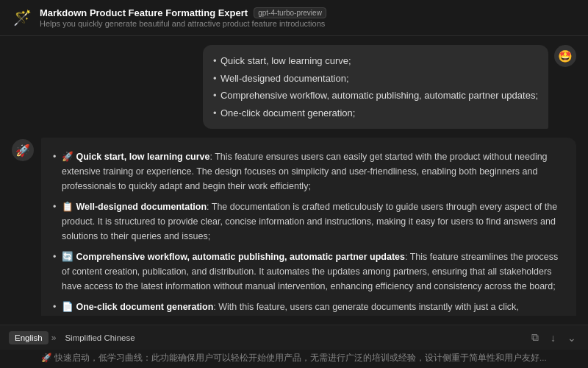 This screenshot has width=588, height=368. What do you see at coordinates (141, 207) in the screenshot?
I see `feature-title: Well-designed documentation` at bounding box center [141, 207].